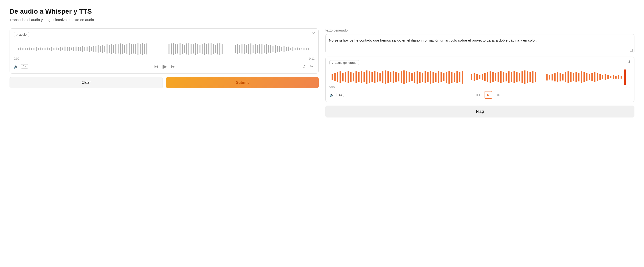 Image resolution: width=644 pixels, height=267 pixels. What do you see at coordinates (488, 95) in the screenshot?
I see `output-play-button: ▶` at bounding box center [488, 95].